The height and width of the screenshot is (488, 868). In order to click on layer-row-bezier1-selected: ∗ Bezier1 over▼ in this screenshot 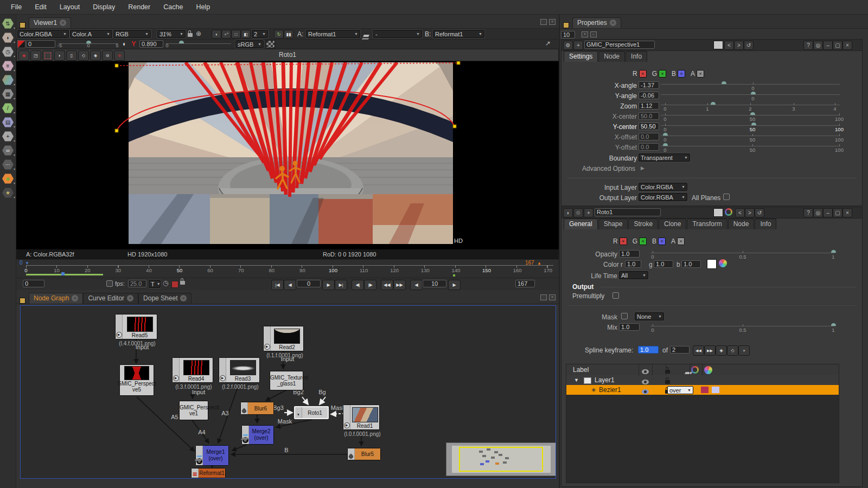, I will do `click(703, 390)`.